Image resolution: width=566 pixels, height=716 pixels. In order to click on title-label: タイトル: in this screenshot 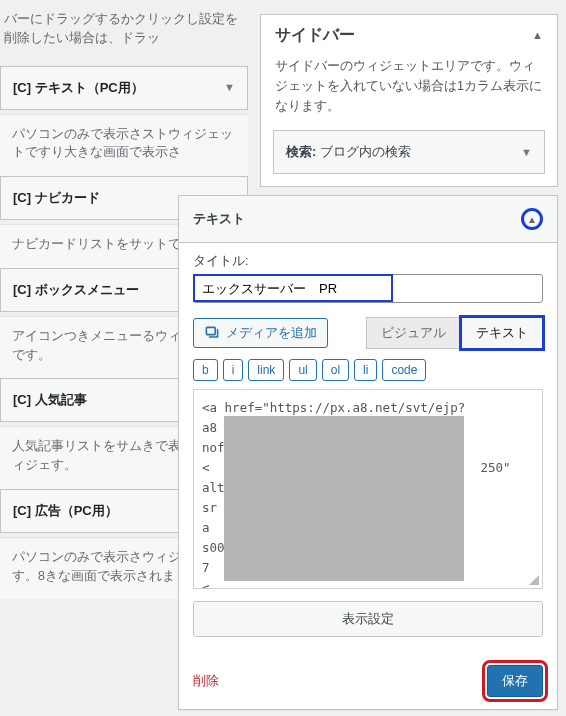, I will do `click(368, 262)`.